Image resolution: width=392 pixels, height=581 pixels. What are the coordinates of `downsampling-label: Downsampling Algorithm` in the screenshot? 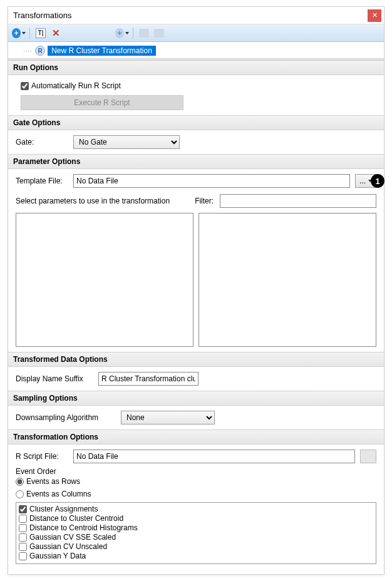 It's located at (66, 418).